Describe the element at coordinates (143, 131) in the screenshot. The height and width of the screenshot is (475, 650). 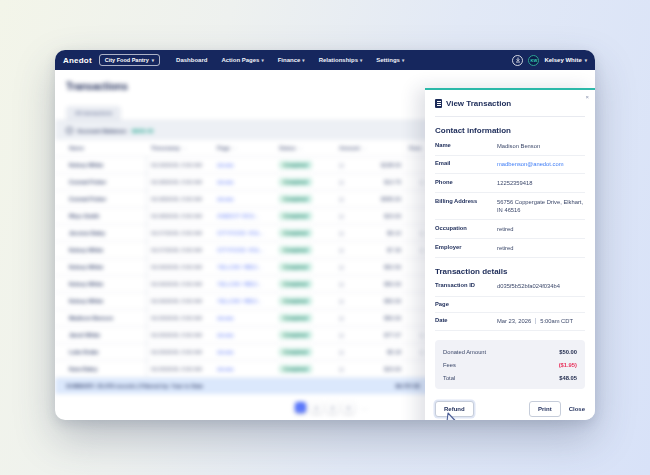
I see `balance-value: $908.43` at that location.